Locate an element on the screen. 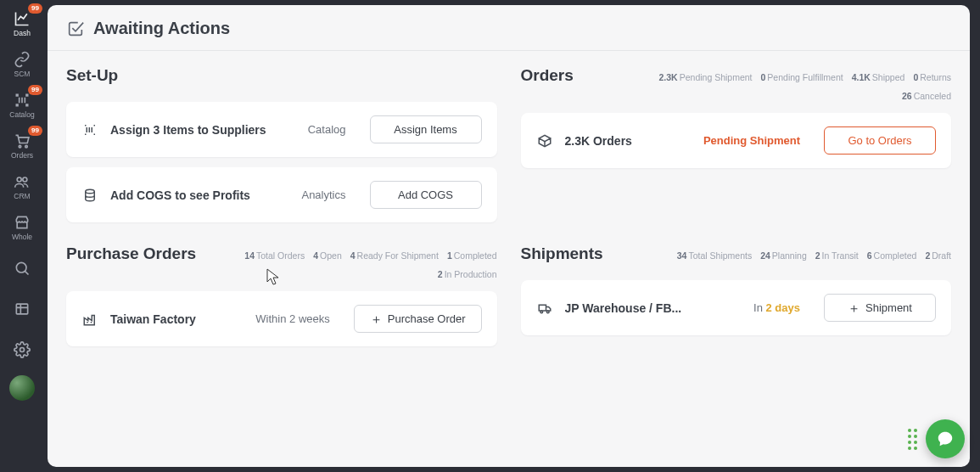 Image resolution: width=980 pixels, height=472 pixels. truck-icon is located at coordinates (545, 308).